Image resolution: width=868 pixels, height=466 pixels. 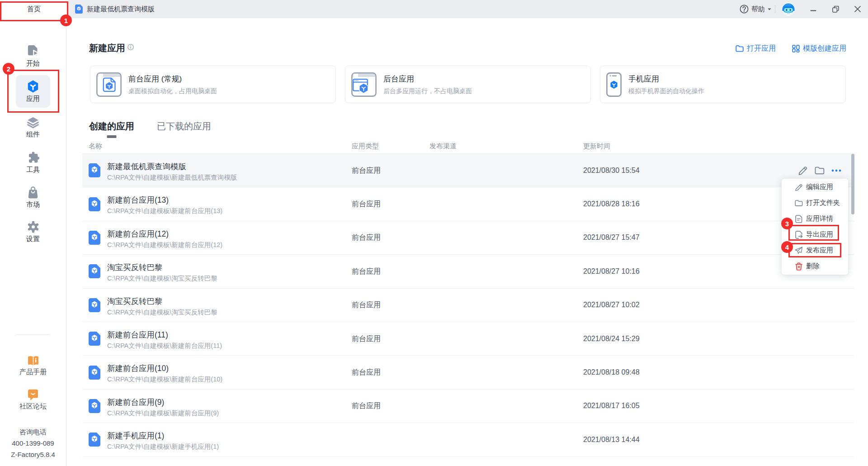 I want to click on app-path: C:\RPA文件\自建模板\新建手机应用(1), so click(x=163, y=447).